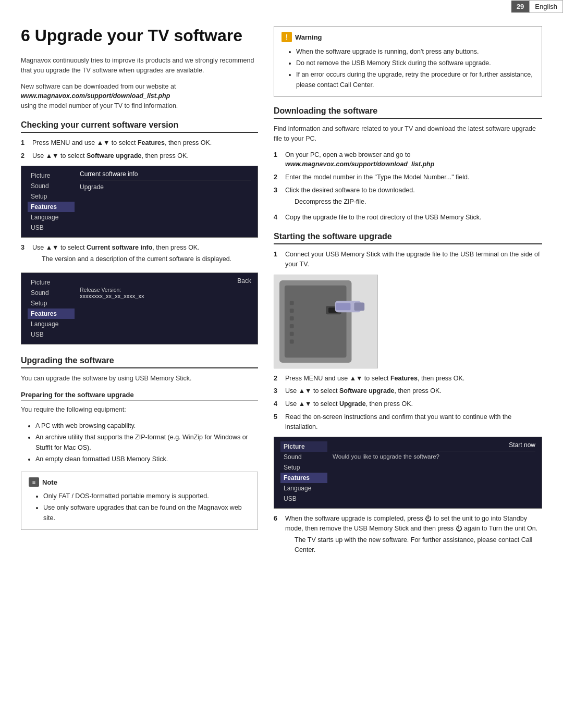 This screenshot has height=728, width=563. I want to click on page-title: 6 Upgrade your TV software, so click(140, 35).